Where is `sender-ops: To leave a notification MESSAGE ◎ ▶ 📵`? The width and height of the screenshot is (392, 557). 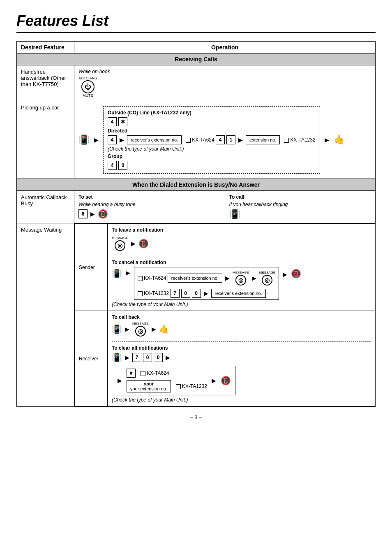 sender-ops: To leave a notification MESSAGE ◎ ▶ 📵 is located at coordinates (242, 267).